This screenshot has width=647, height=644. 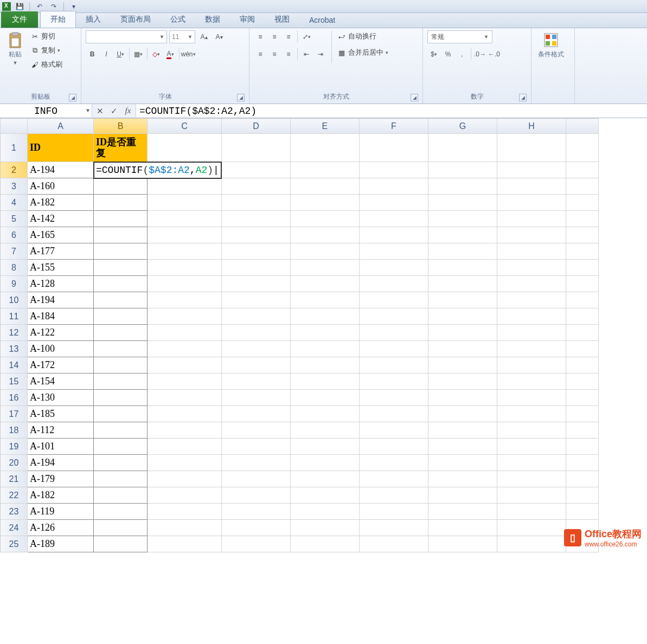 What do you see at coordinates (61, 126) in the screenshot?
I see `column-header-A: A` at bounding box center [61, 126].